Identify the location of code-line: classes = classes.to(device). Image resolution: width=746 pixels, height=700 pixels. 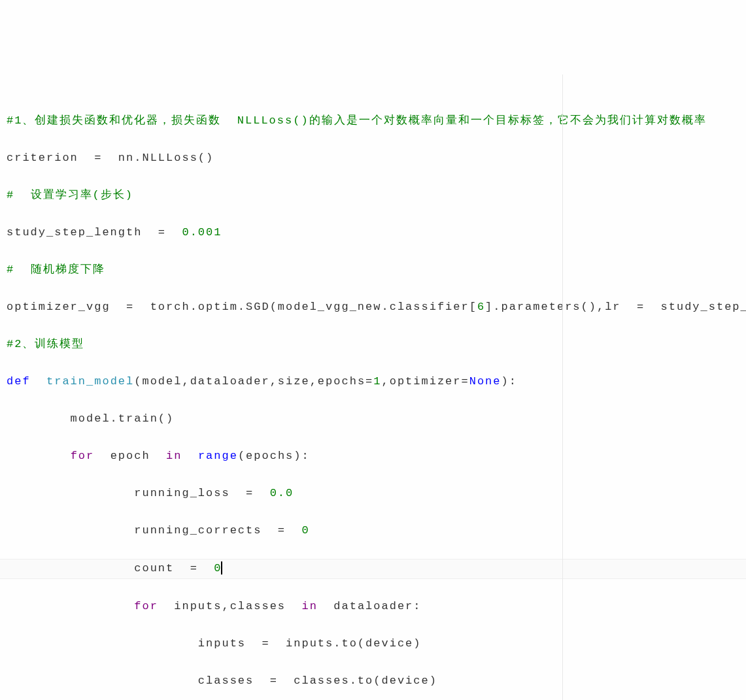
(373, 681).